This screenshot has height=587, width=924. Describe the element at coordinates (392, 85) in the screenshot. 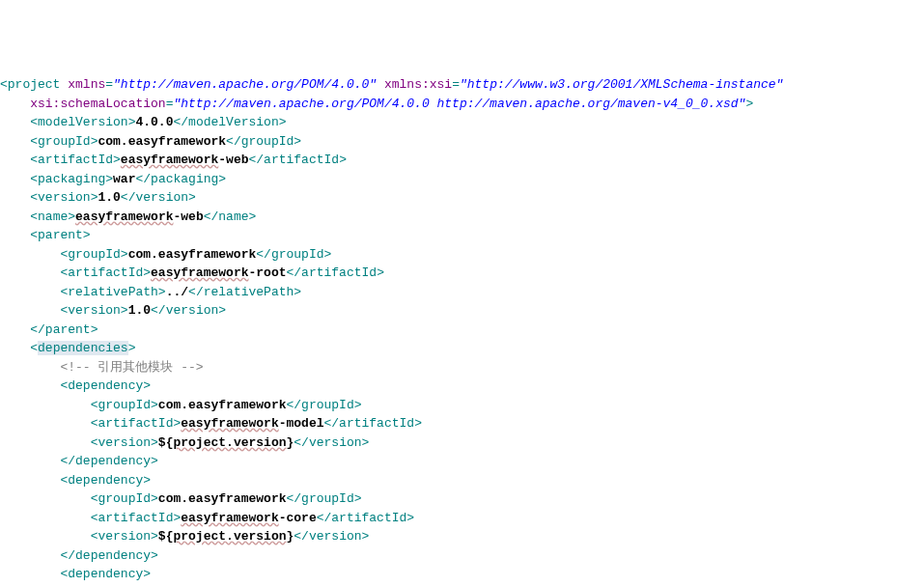

I see `xml-line-1: <project xmlns="http://maven.apache.org/…` at that location.